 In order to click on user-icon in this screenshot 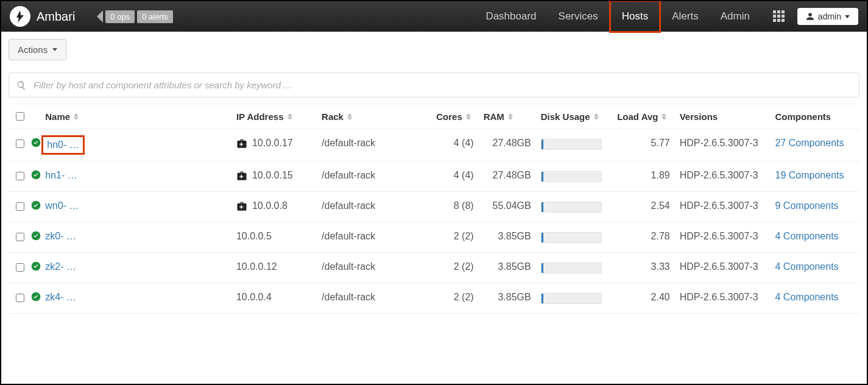, I will do `click(810, 16)`.